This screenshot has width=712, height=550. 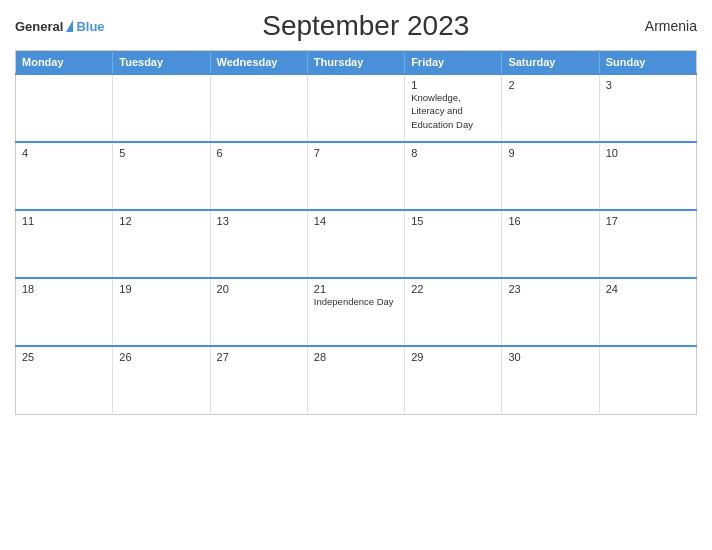 What do you see at coordinates (550, 244) in the screenshot?
I see `table-row: 16` at bounding box center [550, 244].